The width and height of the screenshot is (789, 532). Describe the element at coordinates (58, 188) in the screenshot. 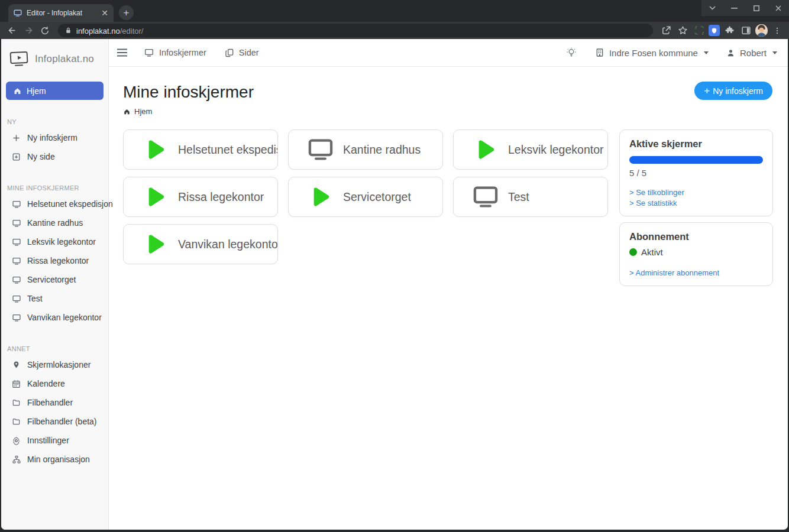

I see `sidebar-section-mine-infoskjermer: MINE INFOSKJERMER` at that location.